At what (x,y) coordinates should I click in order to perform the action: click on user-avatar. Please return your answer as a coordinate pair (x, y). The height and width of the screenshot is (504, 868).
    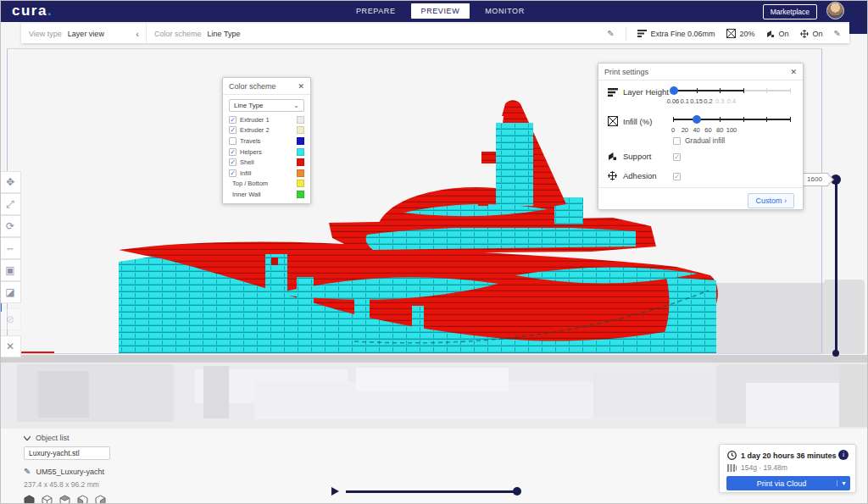
    Looking at the image, I should click on (836, 10).